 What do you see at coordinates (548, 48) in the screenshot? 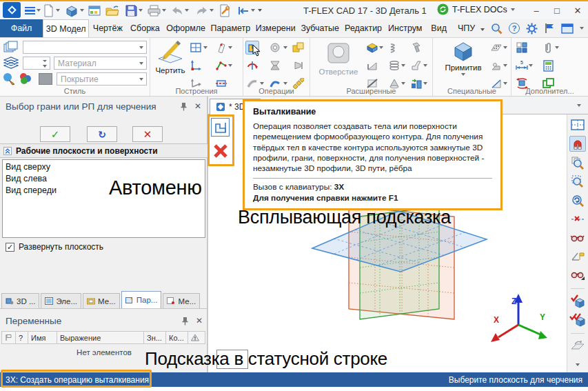
I see `attach-button` at bounding box center [548, 48].